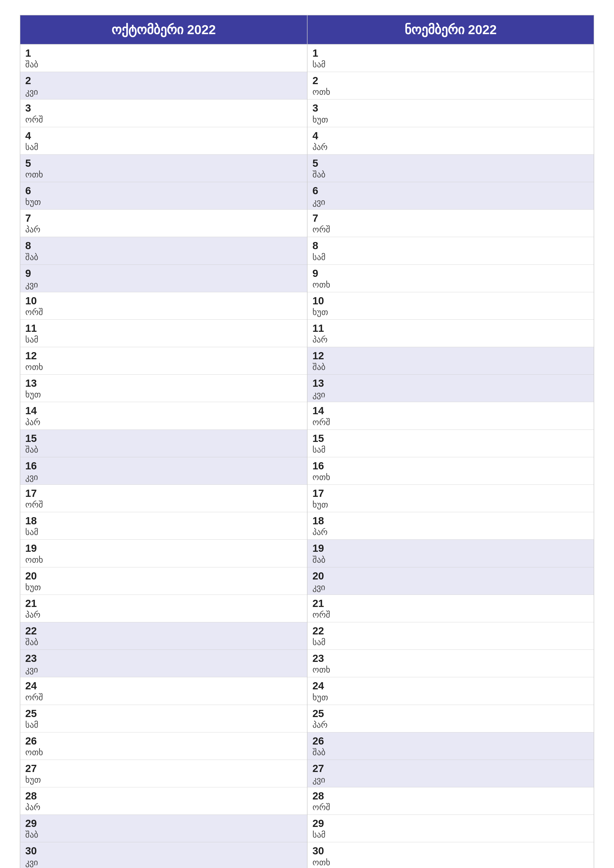 This screenshot has width=614, height=868. I want to click on day-number: 13, so click(163, 383).